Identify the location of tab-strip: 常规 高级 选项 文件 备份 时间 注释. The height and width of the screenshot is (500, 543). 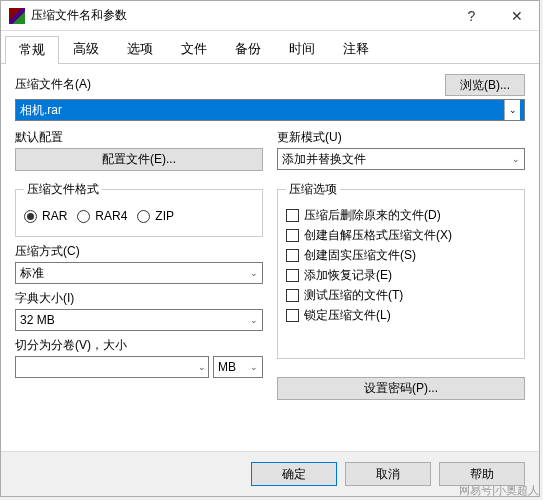
(270, 50).